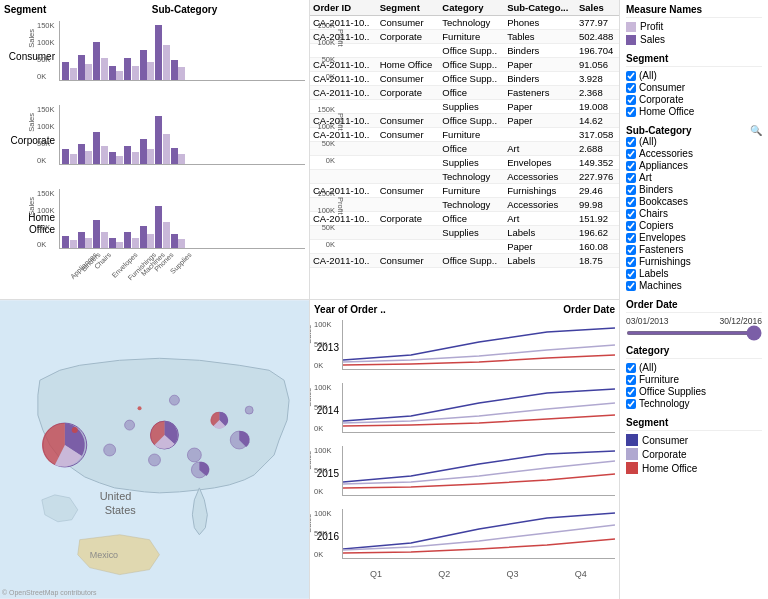 The height and width of the screenshot is (599, 768). What do you see at coordinates (694, 306) in the screenshot?
I see `order-date-filter-title: Order Date` at bounding box center [694, 306].